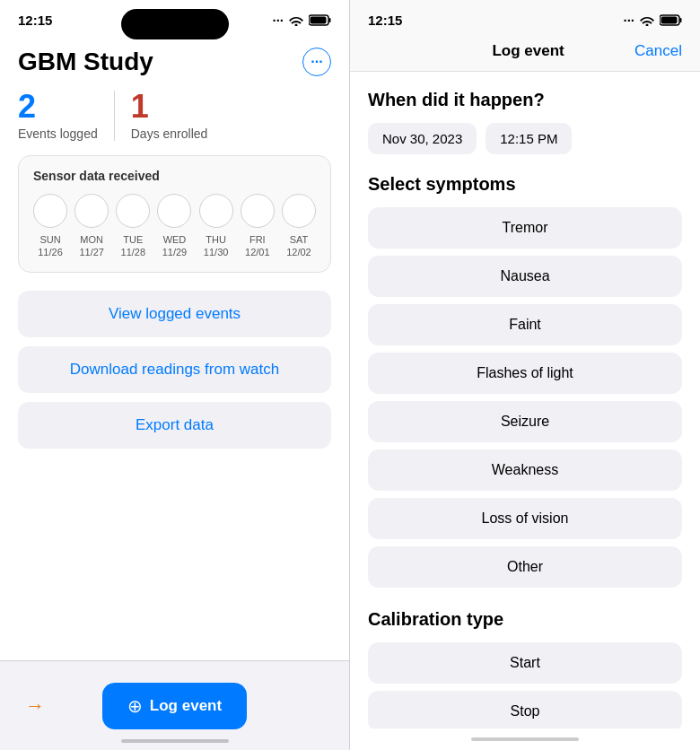 The width and height of the screenshot is (700, 750). Describe the element at coordinates (115, 116) in the screenshot. I see `stats-divider` at that location.